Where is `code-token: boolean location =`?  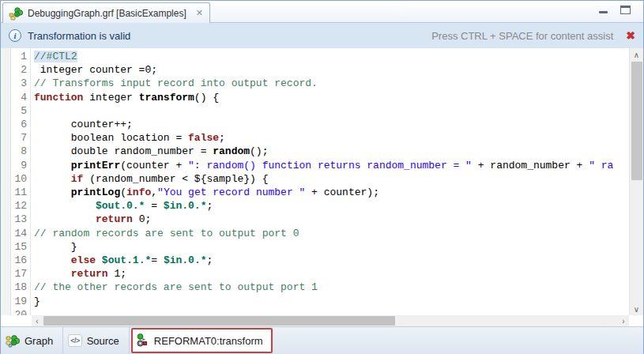 code-token: boolean location = is located at coordinates (111, 137).